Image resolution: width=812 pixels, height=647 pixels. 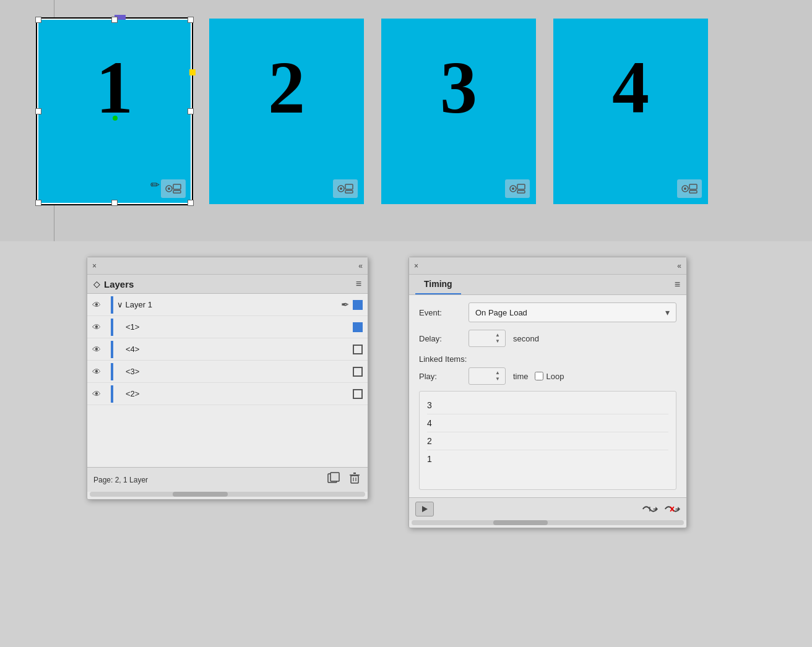 What do you see at coordinates (539, 376) in the screenshot?
I see `loop-checkbox` at bounding box center [539, 376].